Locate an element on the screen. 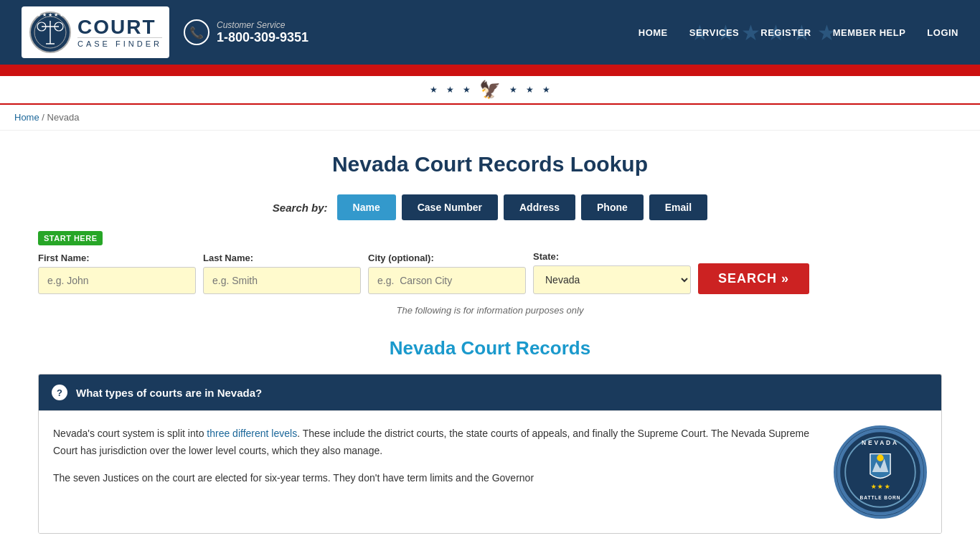  faq-header: ? What types of courts are in Nevada? is located at coordinates (490, 392).